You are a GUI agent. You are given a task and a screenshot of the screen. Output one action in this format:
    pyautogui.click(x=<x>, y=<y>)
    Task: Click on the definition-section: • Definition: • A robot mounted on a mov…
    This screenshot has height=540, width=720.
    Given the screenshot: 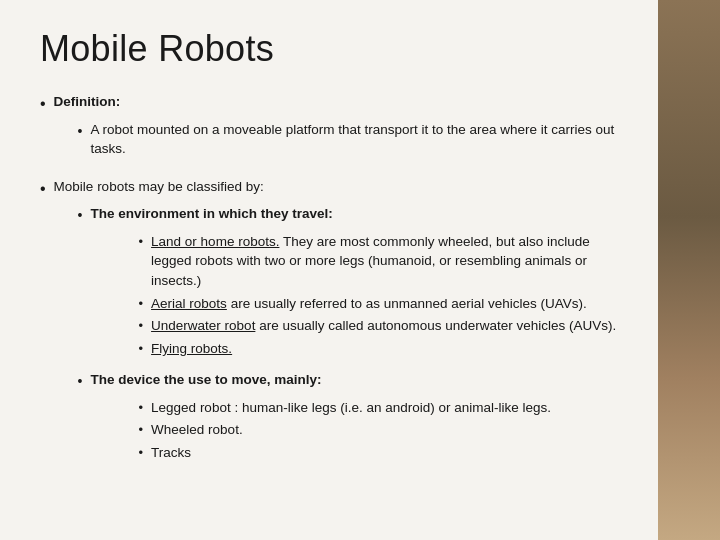 What is the action you would take?
    pyautogui.click(x=329, y=128)
    